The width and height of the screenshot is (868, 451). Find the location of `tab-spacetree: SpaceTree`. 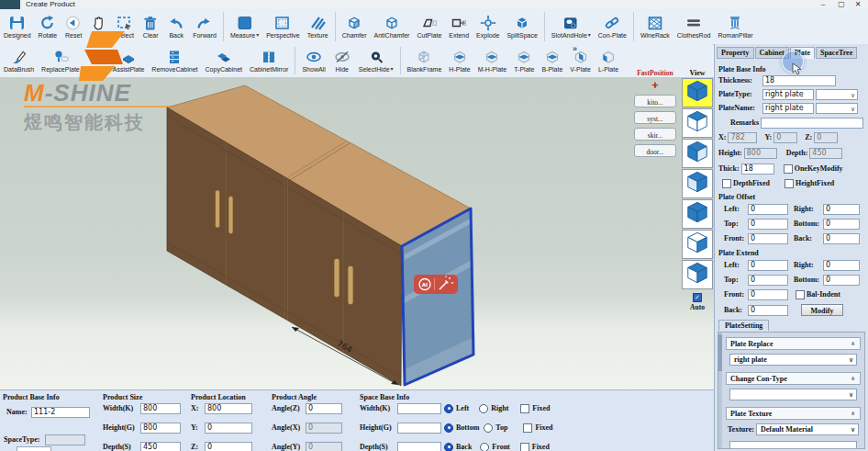

tab-spacetree: SpaceTree is located at coordinates (837, 53).